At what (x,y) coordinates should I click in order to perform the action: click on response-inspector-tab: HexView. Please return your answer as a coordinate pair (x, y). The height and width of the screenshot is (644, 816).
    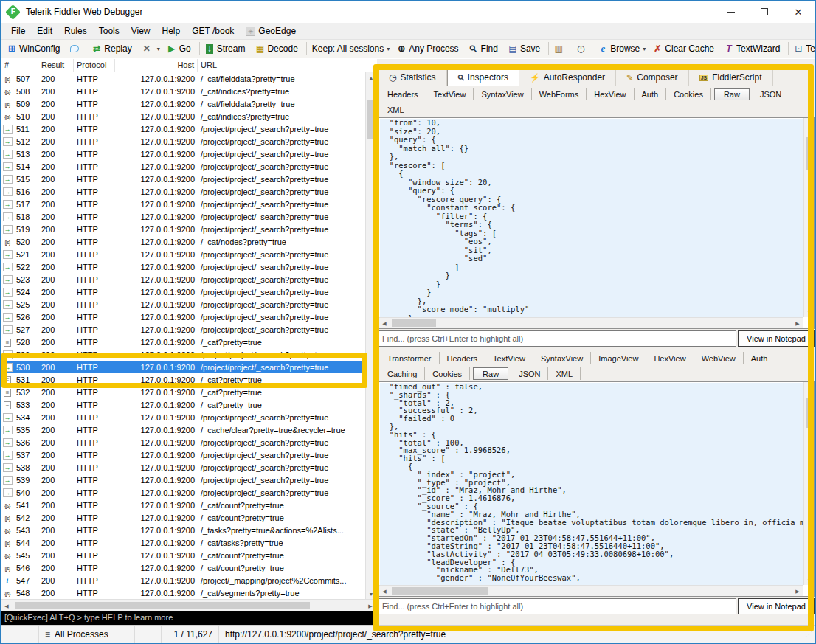
    Looking at the image, I should click on (670, 359).